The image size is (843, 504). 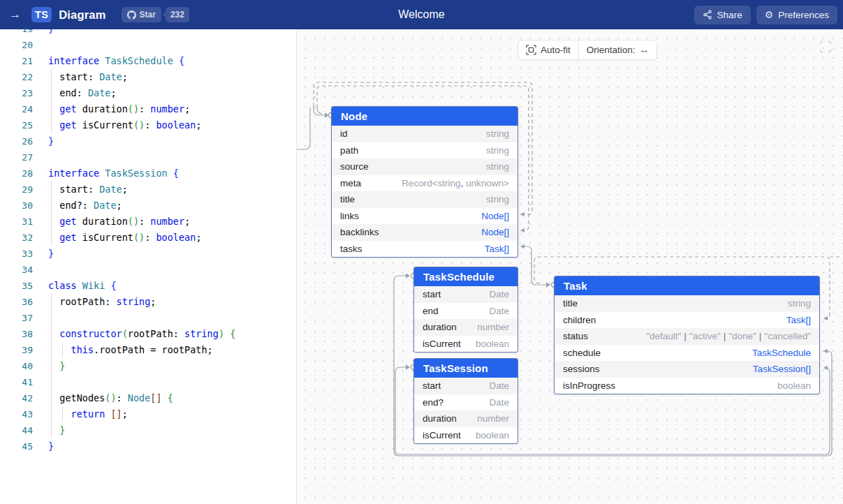 What do you see at coordinates (425, 116) in the screenshot?
I see `entity-header-node: Node` at bounding box center [425, 116].